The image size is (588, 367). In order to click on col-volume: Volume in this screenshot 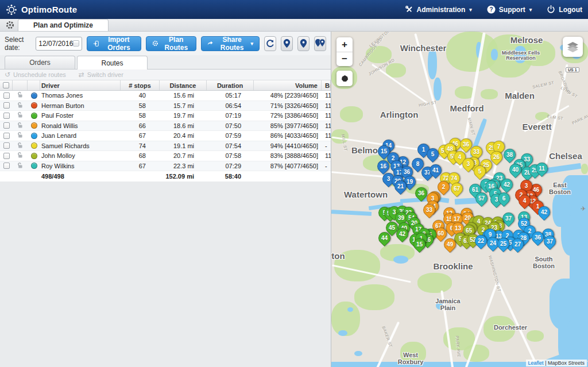, I will do `click(288, 85)`.